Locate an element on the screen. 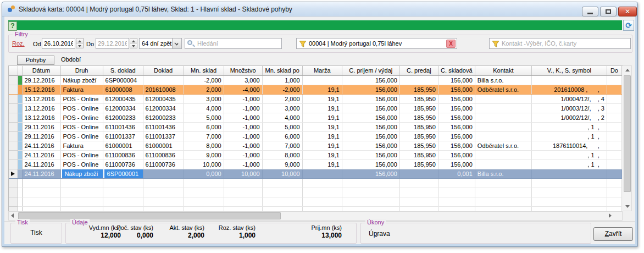  date-to-field is located at coordinates (112, 43).